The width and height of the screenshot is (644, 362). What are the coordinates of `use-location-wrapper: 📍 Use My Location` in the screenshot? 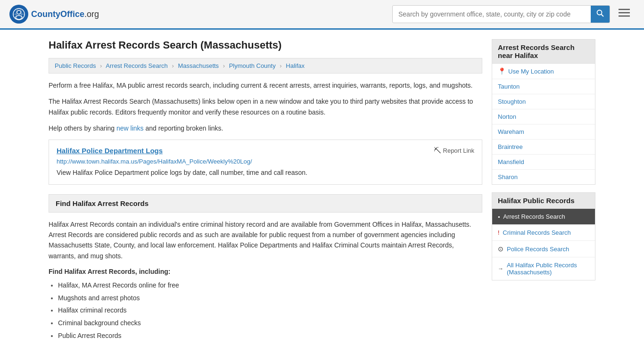 It's located at (544, 71).